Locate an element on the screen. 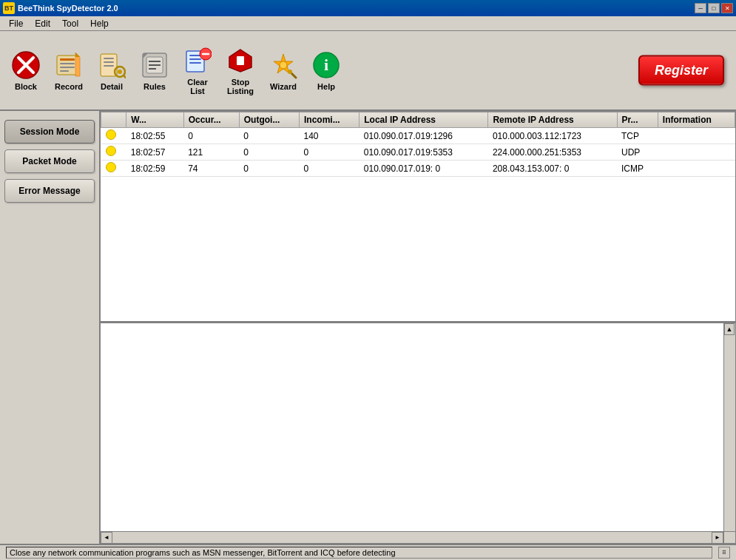 This screenshot has height=560, width=736. menu-help: Help is located at coordinates (99, 24).